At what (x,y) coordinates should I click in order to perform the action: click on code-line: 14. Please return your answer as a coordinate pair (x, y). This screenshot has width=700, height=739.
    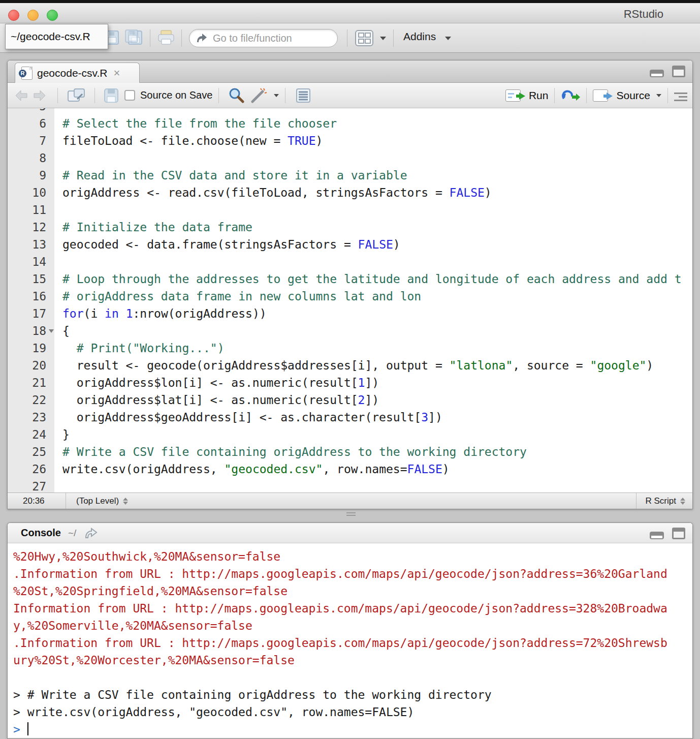
    Looking at the image, I should click on (350, 262).